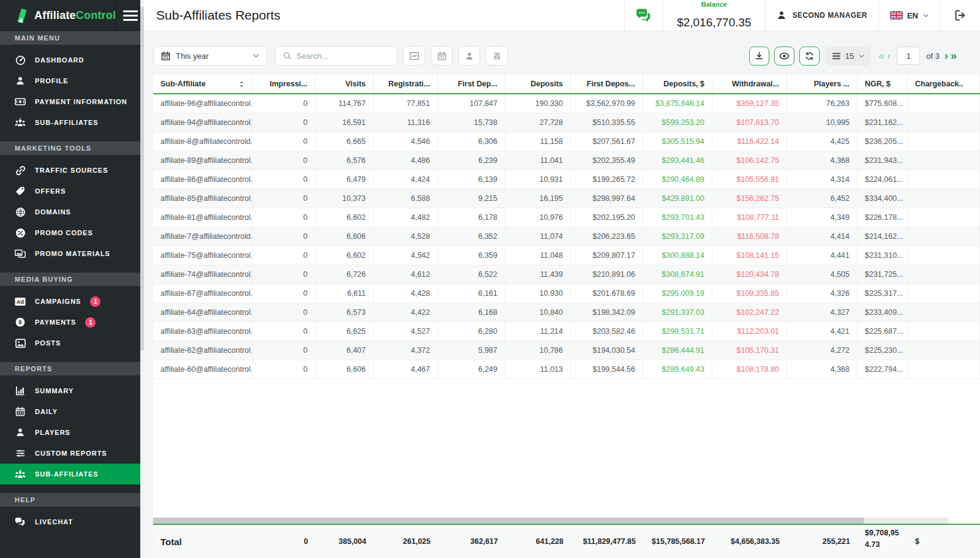 The width and height of the screenshot is (980, 558). I want to click on column-header-deposits: Deposits, $, so click(677, 84).